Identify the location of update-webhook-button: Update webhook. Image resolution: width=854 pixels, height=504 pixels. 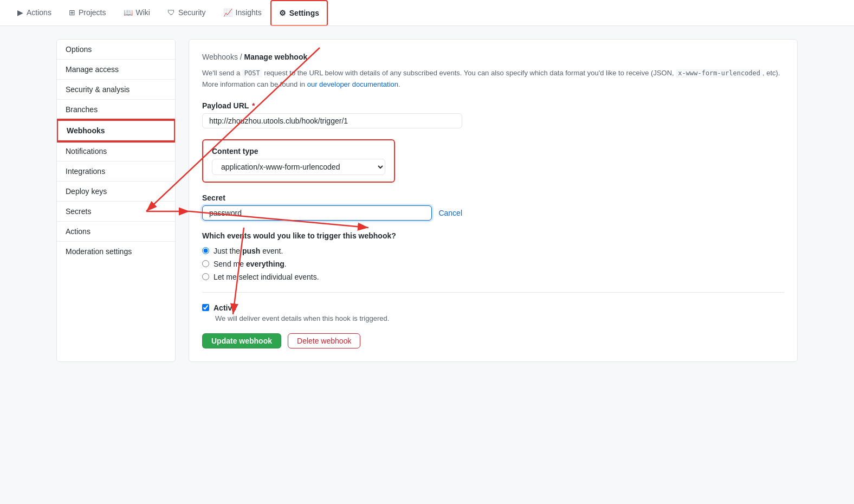
(242, 341).